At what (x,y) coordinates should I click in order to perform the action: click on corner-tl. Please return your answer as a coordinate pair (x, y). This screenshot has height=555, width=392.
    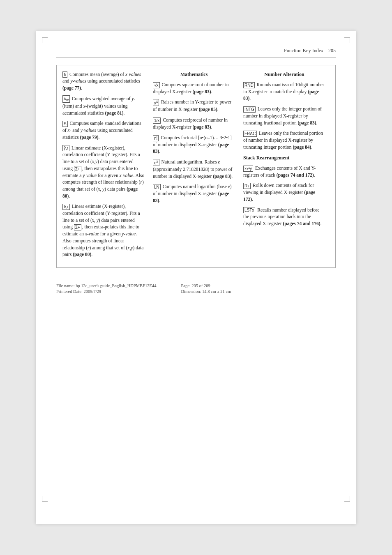
    Looking at the image, I should click on (45, 40).